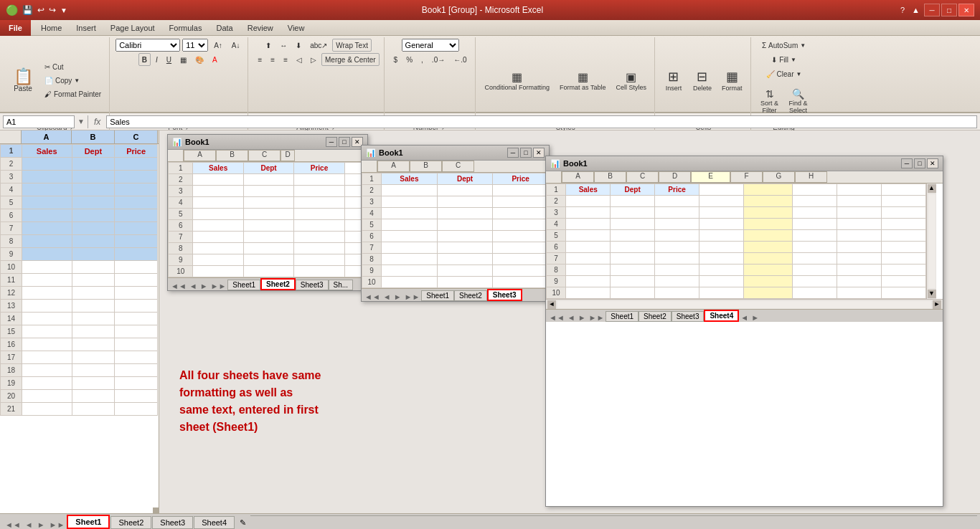 The height and width of the screenshot is (529, 980). What do you see at coordinates (312, 285) in the screenshot?
I see `fw1-sheet3-tab: Sheet3` at bounding box center [312, 285].